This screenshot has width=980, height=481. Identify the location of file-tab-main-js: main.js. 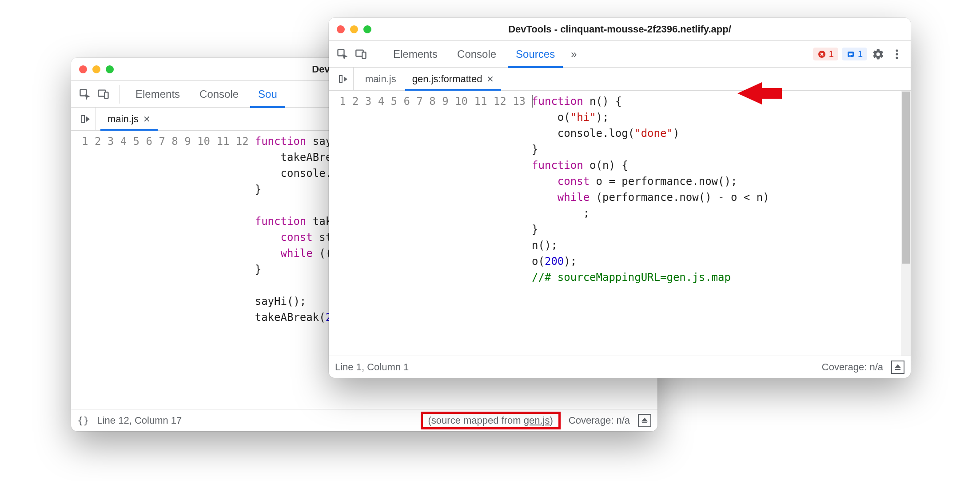
(381, 79).